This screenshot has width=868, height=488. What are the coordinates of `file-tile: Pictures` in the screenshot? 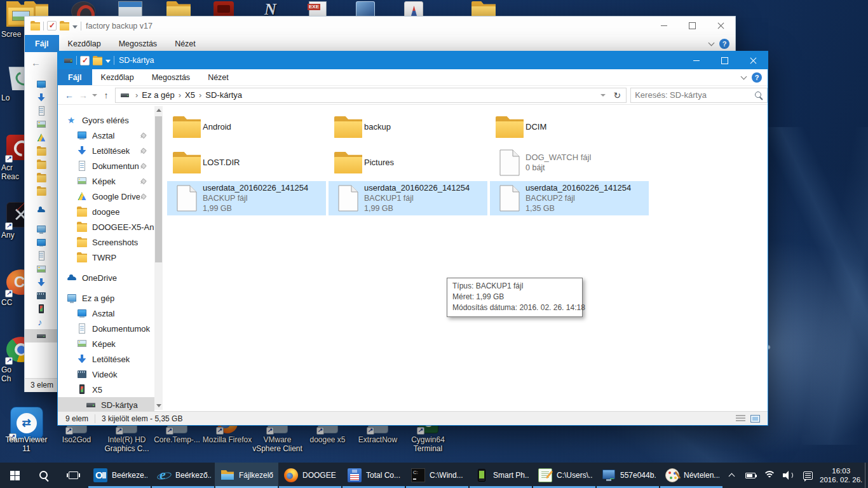 It's located at (408, 163).